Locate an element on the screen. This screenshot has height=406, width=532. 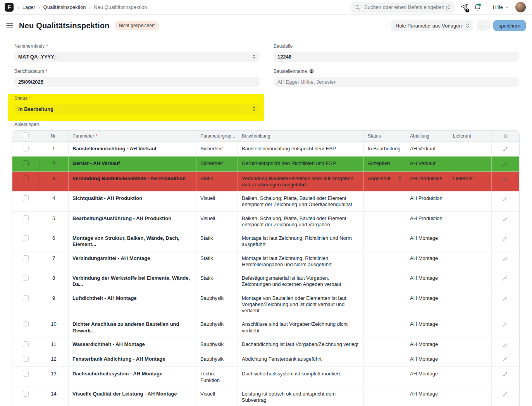
search-input is located at coordinates (407, 7).